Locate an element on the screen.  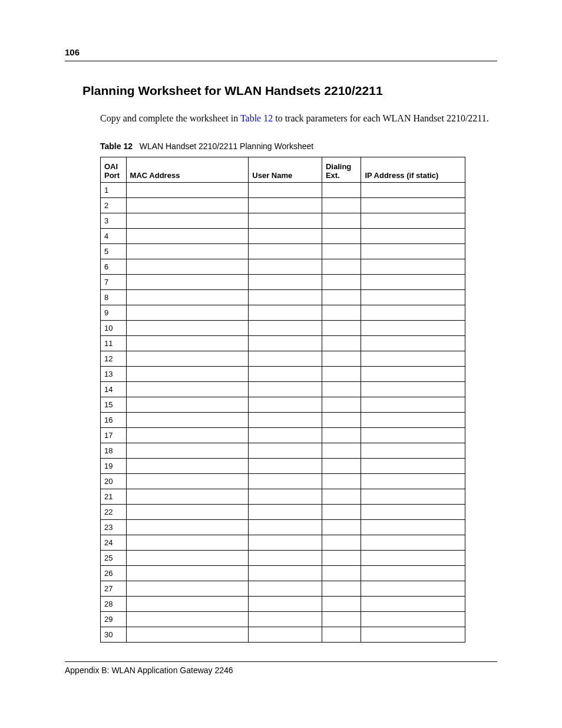
table-row: 8 is located at coordinates (283, 297).